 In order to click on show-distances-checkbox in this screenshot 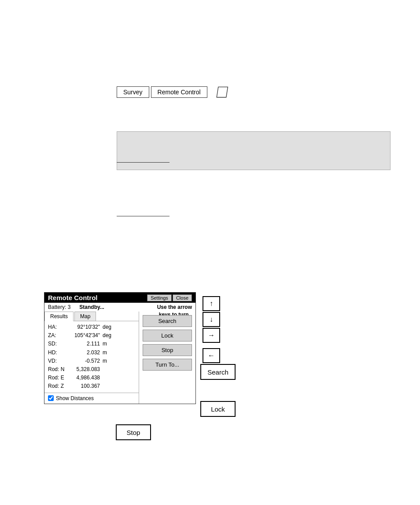, I will do `click(51, 398)`.